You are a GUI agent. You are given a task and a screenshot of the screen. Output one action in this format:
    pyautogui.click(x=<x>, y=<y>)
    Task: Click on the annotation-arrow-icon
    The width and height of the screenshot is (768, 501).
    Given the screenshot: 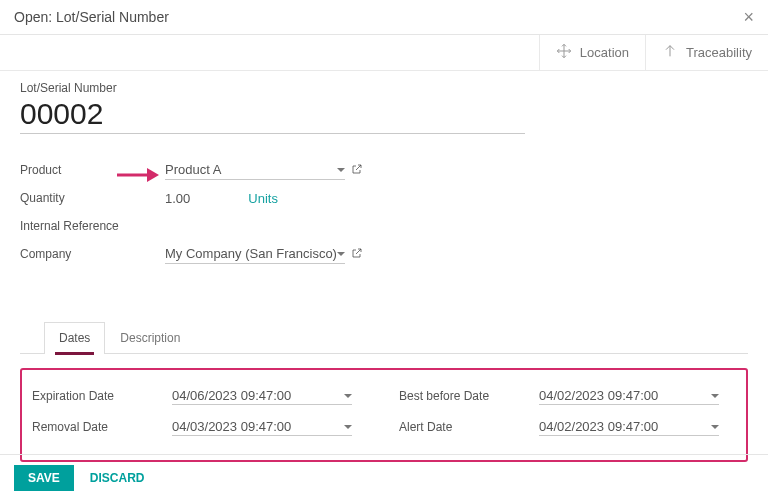 What is the action you would take?
    pyautogui.click(x=138, y=176)
    